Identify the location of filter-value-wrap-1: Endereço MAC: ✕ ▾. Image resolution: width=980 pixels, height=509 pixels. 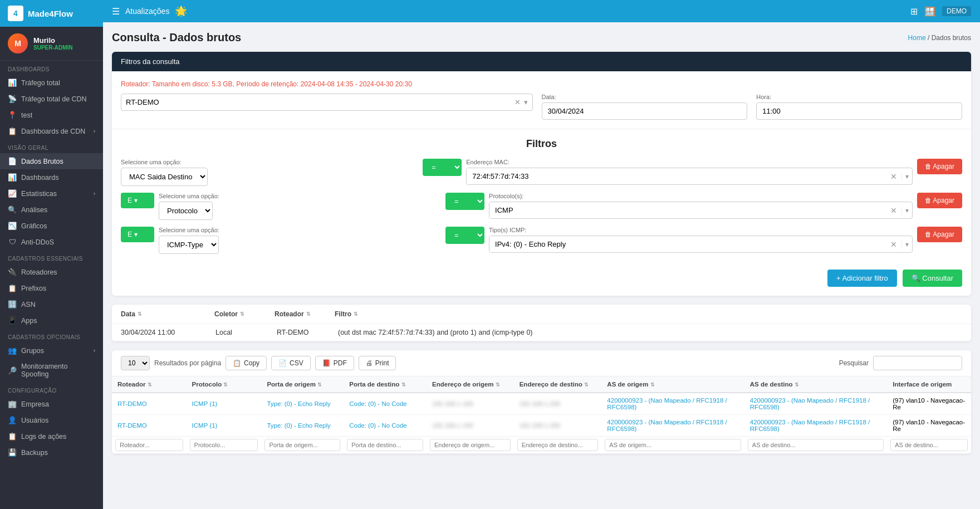
(689, 172).